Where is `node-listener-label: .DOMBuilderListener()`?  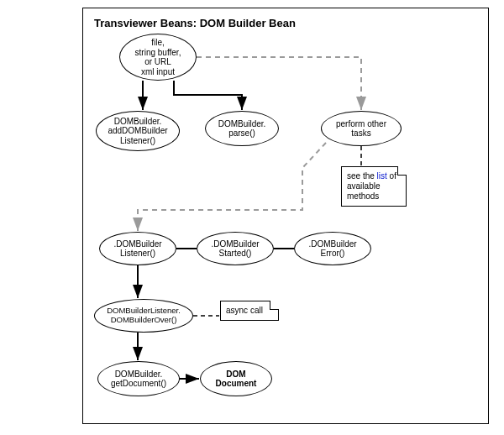
node-listener-label: .DOMBuilderListener() is located at coordinates (138, 249).